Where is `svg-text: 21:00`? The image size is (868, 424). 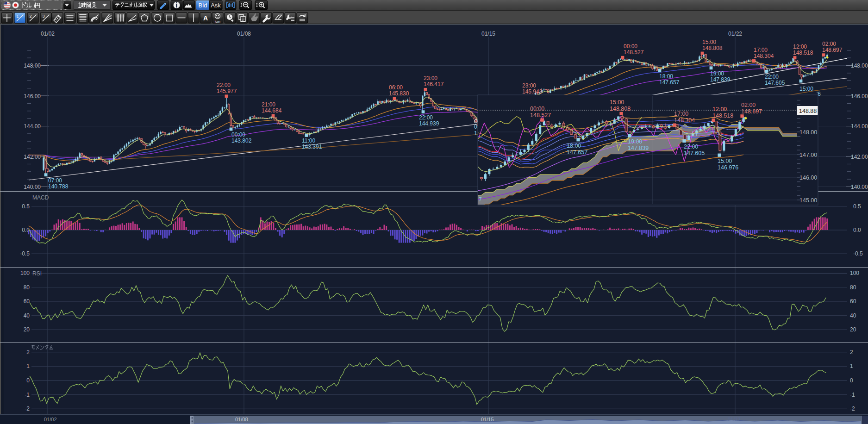
svg-text: 21:00 is located at coordinates (269, 105).